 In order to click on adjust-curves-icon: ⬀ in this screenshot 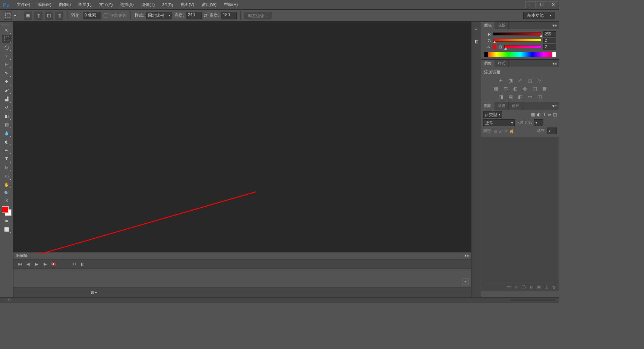, I will do `click(520, 80)`.